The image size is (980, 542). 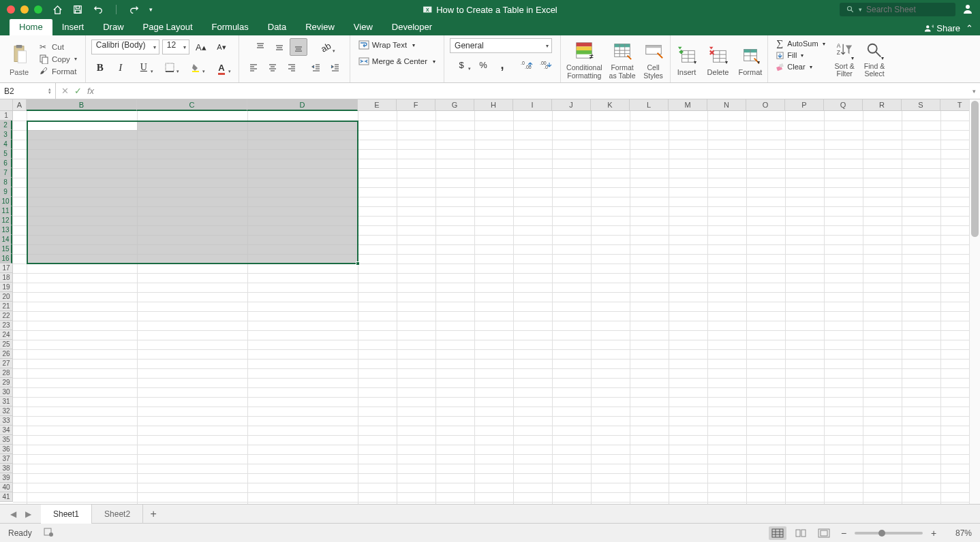 What do you see at coordinates (974, 91) in the screenshot?
I see `expand-formula-bar-icon: ▾` at bounding box center [974, 91].